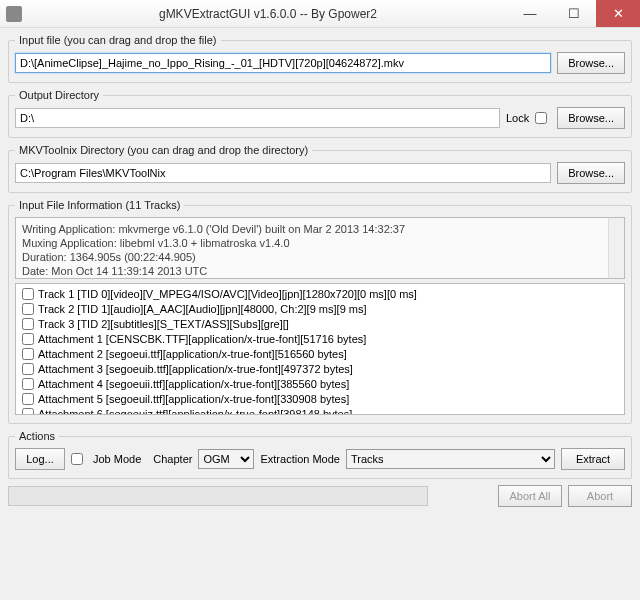 Image resolution: width=640 pixels, height=600 pixels. What do you see at coordinates (268, 14) in the screenshot?
I see `window-title: gMKVExtractGUI v1.6.0.0 -- By Gpower2` at bounding box center [268, 14].